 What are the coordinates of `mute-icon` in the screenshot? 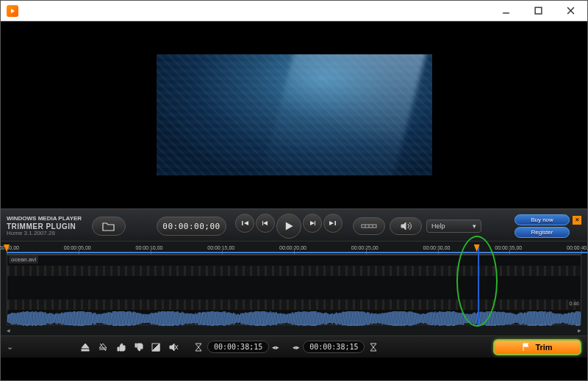 It's located at (173, 347).